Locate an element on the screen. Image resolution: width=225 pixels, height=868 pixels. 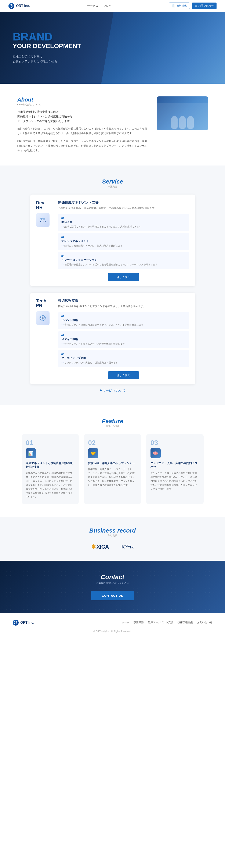
feature-title-3: エンジニア・人事・広報の専門的ノウハウ is located at coordinates (175, 465).